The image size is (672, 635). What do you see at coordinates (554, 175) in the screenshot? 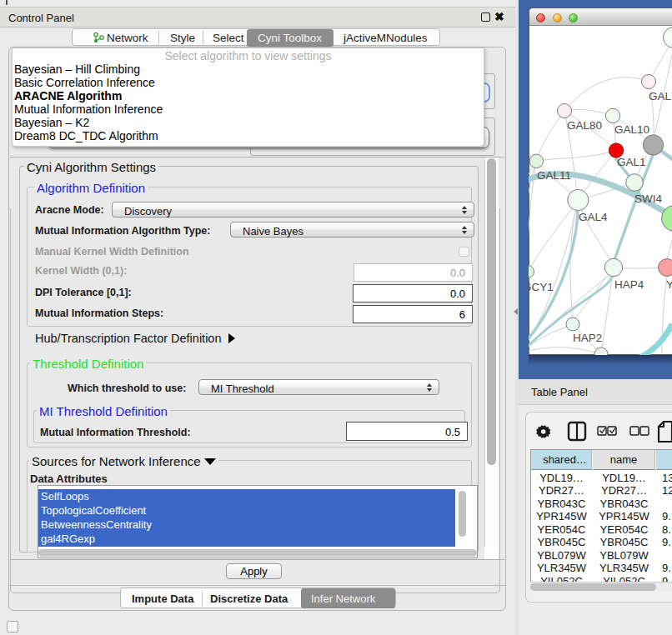
I see `svg-text: GAL11` at bounding box center [554, 175].